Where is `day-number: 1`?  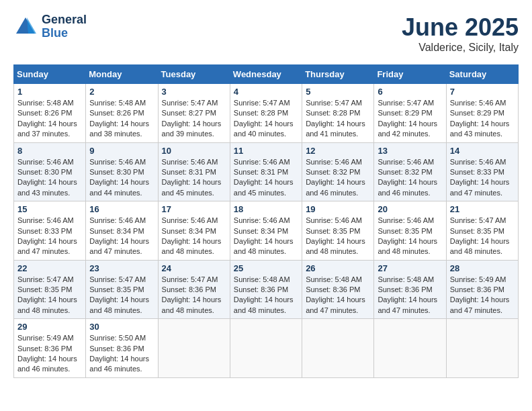
day-number: 1 is located at coordinates (50, 91).